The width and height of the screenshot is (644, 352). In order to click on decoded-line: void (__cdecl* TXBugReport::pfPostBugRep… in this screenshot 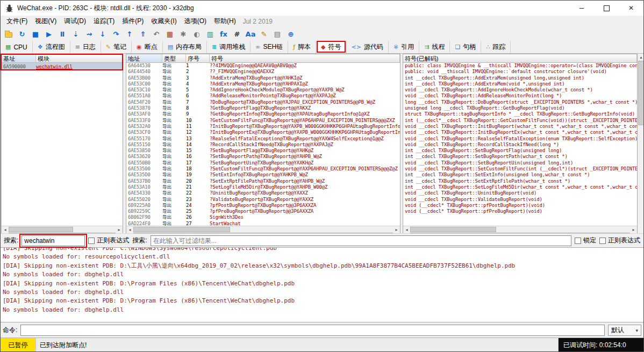, I will do `click(520, 205)`.